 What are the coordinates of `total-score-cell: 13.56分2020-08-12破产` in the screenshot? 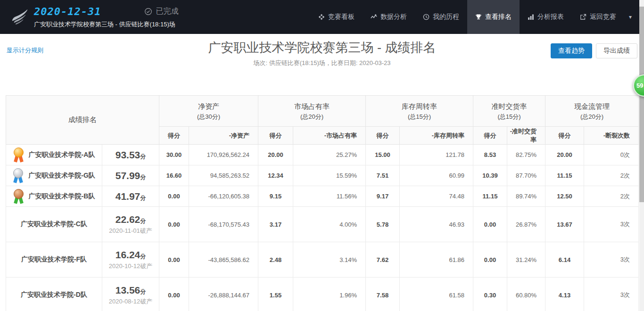 It's located at (131, 294).